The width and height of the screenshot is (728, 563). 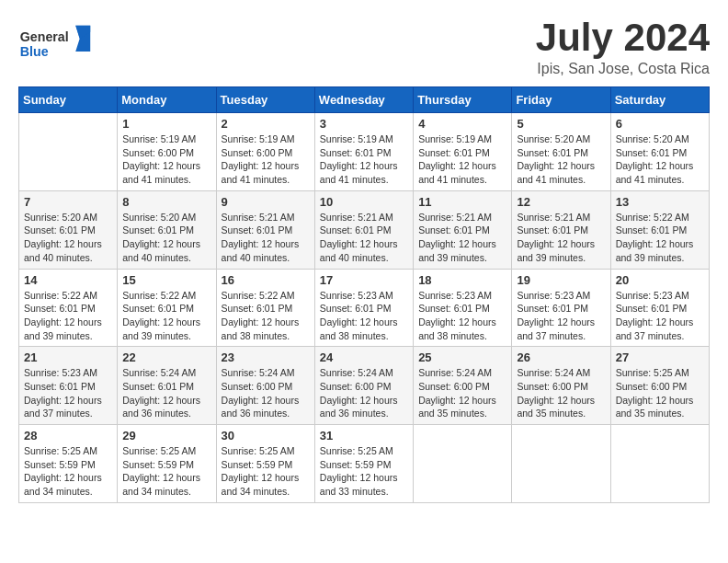 I want to click on calendar-cell: 16Sunrise: 5:22 AM Sunset: 6:01 PM Dayli…, so click(x=265, y=307).